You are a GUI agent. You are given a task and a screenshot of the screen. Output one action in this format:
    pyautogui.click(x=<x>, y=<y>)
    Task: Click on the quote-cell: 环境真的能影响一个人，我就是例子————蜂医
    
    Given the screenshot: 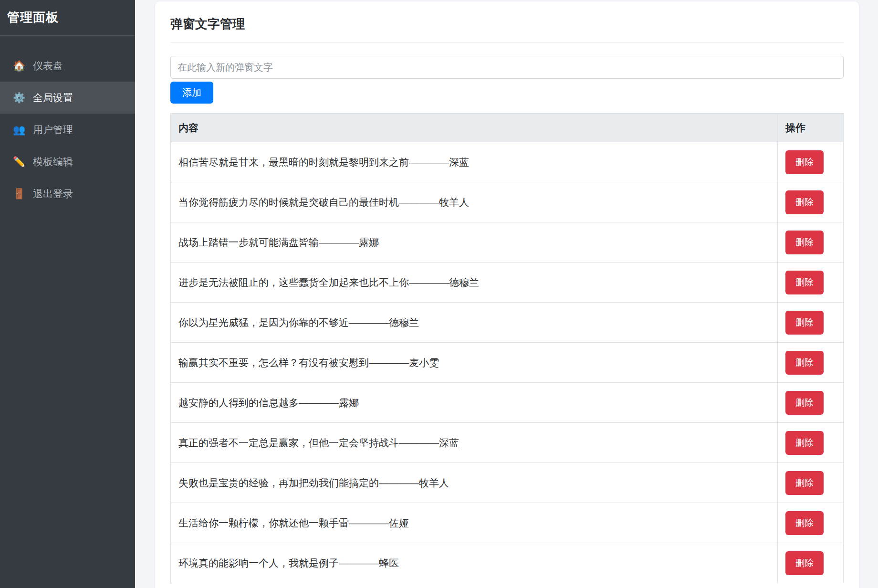 What is the action you would take?
    pyautogui.click(x=474, y=563)
    